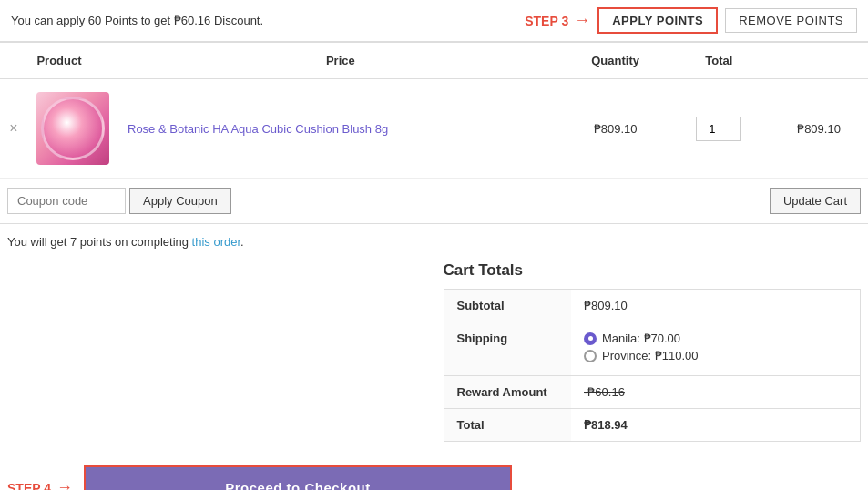  What do you see at coordinates (119, 200) in the screenshot?
I see `coupon-left: Apply Coupon` at bounding box center [119, 200].